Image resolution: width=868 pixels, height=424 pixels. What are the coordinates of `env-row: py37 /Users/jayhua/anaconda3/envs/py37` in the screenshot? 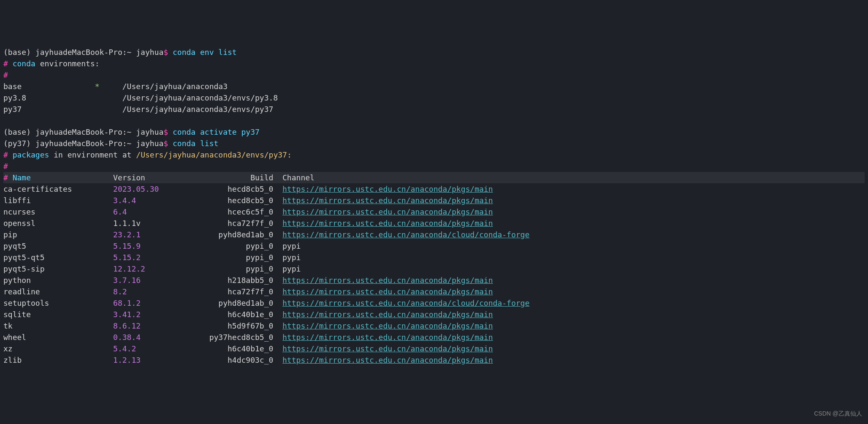 It's located at (434, 109).